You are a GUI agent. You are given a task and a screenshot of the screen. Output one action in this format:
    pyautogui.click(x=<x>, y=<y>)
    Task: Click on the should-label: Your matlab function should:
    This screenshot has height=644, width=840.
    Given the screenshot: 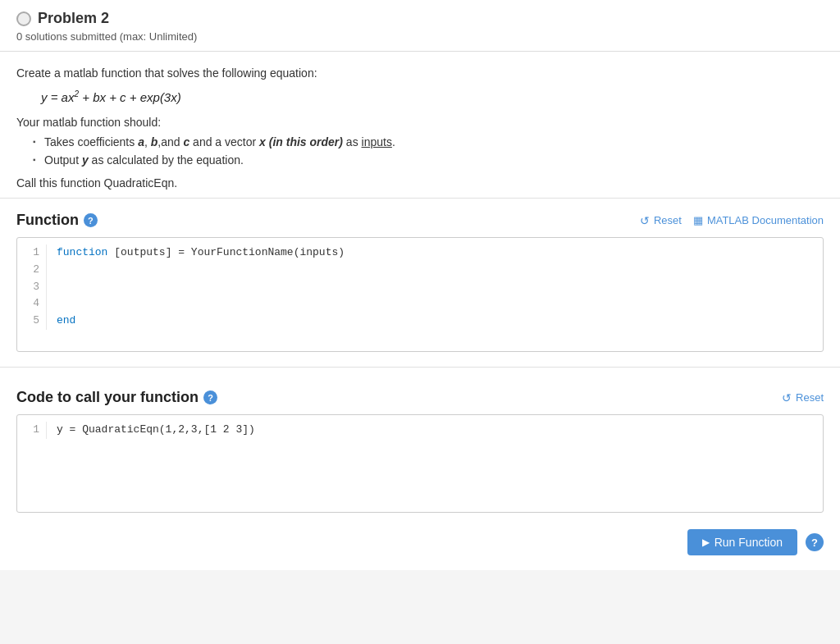 What is the action you would take?
    pyautogui.click(x=420, y=122)
    